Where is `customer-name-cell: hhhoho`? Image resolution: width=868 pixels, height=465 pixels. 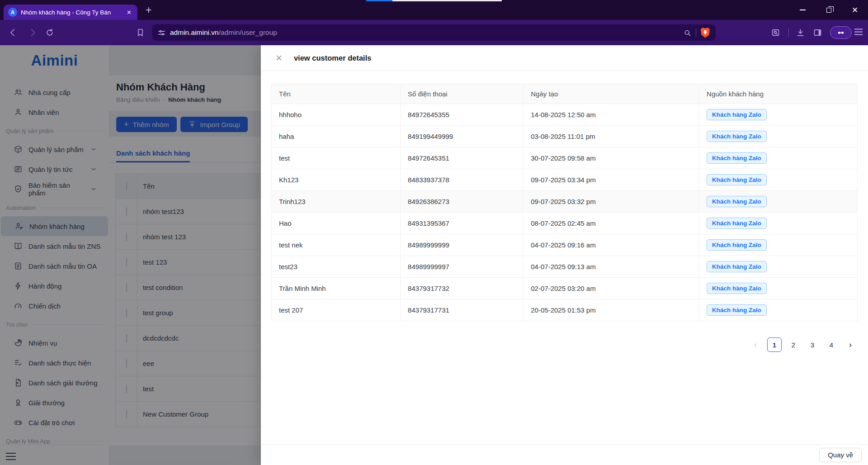
customer-name-cell: hhhoho is located at coordinates (336, 115).